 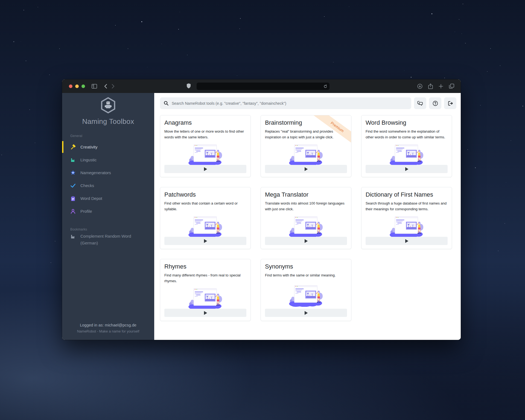 I want to click on logout-button, so click(x=450, y=103).